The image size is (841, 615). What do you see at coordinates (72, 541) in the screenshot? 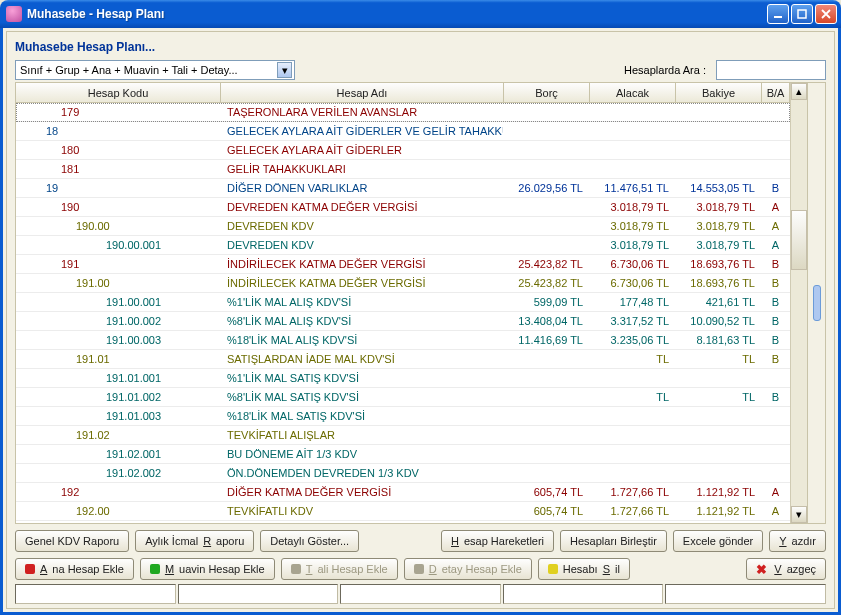
I see `genel-kdv-raporu-button: Genel KDV Raporu` at bounding box center [72, 541].